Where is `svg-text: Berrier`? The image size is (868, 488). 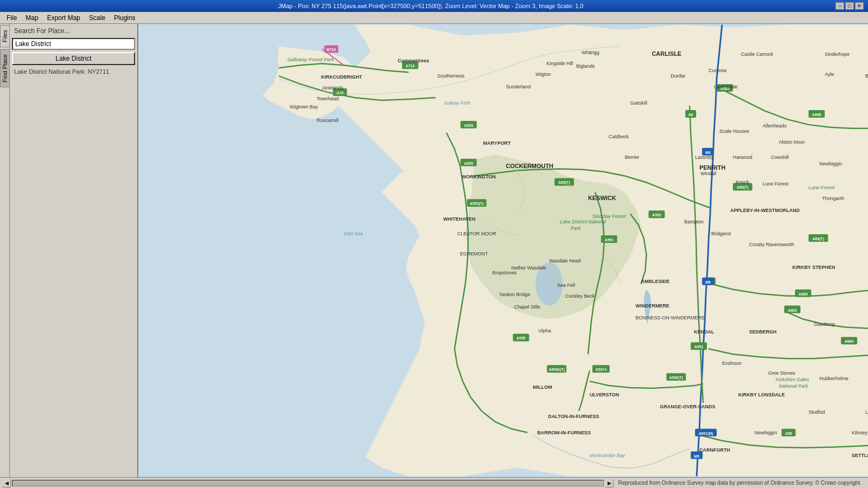
svg-text: Berrier is located at coordinates (633, 157).